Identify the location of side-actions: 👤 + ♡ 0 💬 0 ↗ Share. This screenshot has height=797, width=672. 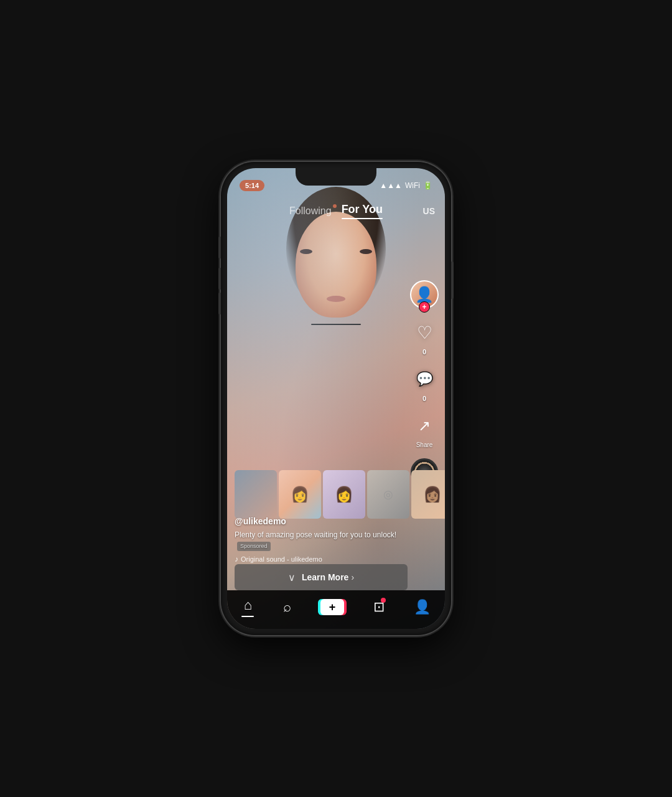
(424, 383).